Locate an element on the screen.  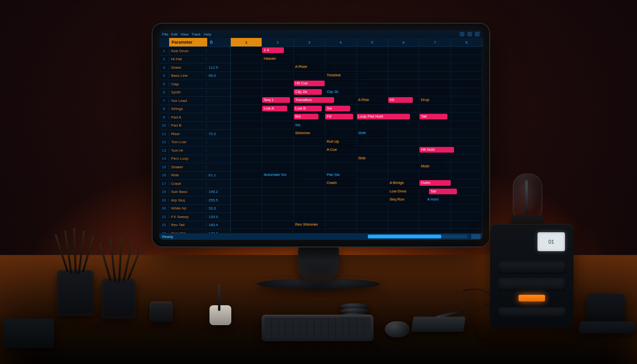
time-column-header: 6 is located at coordinates (404, 42).